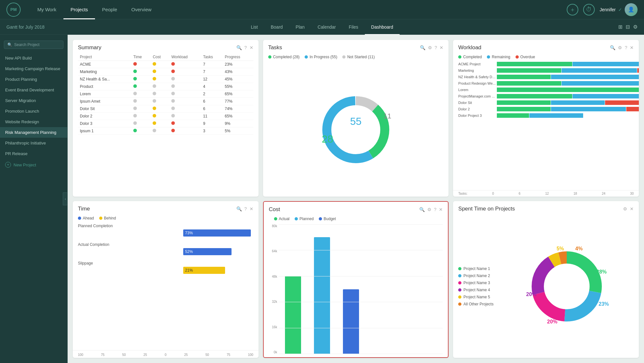 The height and width of the screenshot is (363, 644). Describe the element at coordinates (628, 27) in the screenshot. I see `filter-icon: ⊟` at that location.